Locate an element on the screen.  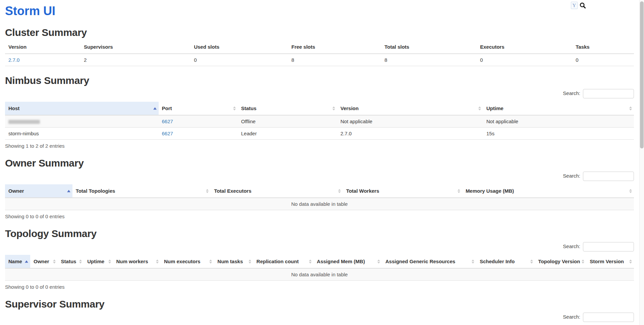
version-cell: Not applicable is located at coordinates (410, 122).